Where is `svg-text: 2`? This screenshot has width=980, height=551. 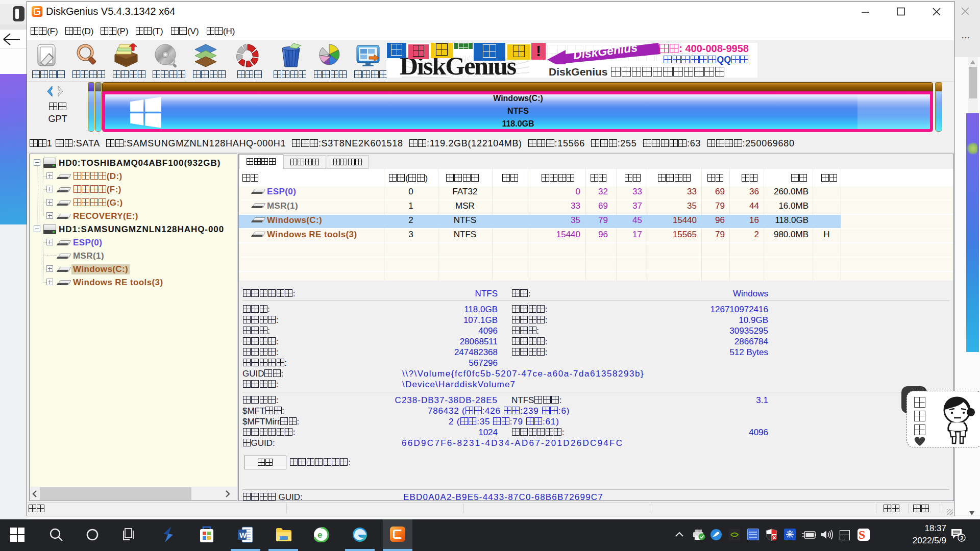
svg-text: 2 is located at coordinates (962, 538).